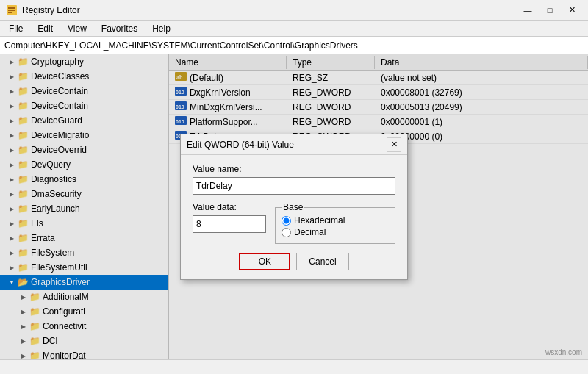 The height and width of the screenshot is (374, 588). I want to click on decimal-label: Decimal, so click(310, 232).